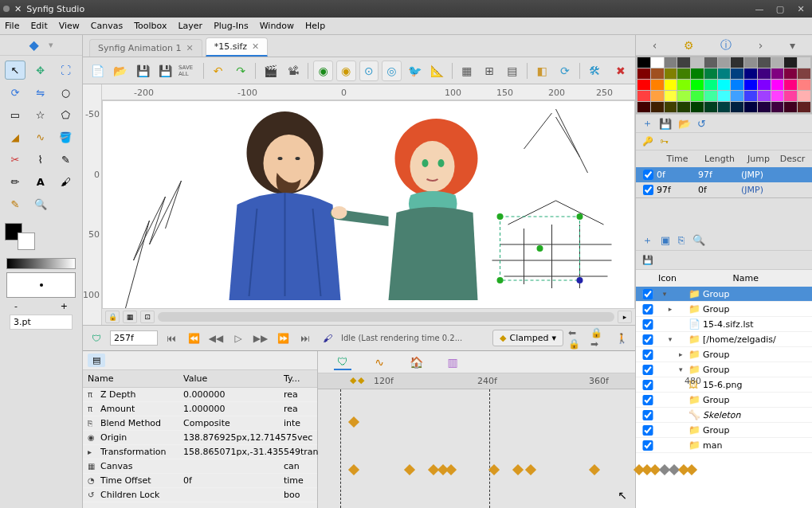  What do you see at coordinates (231, 25) in the screenshot?
I see `menu-plugins: Plug-Ins` at bounding box center [231, 25].